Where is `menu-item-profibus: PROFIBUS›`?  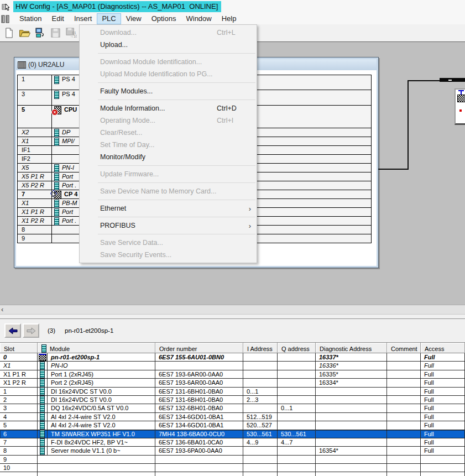 menu-item-profibus: PROFIBUS› is located at coordinates (168, 226).